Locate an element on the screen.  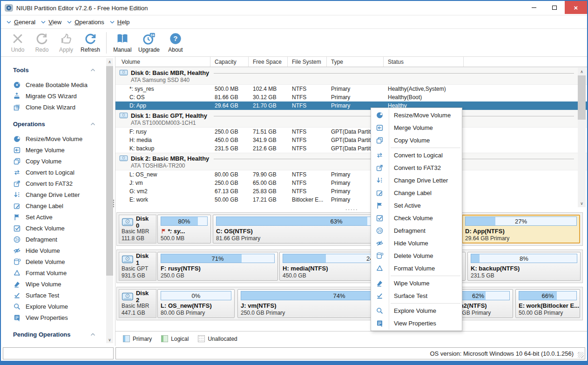
column-header-volume: Volume is located at coordinates (163, 61).